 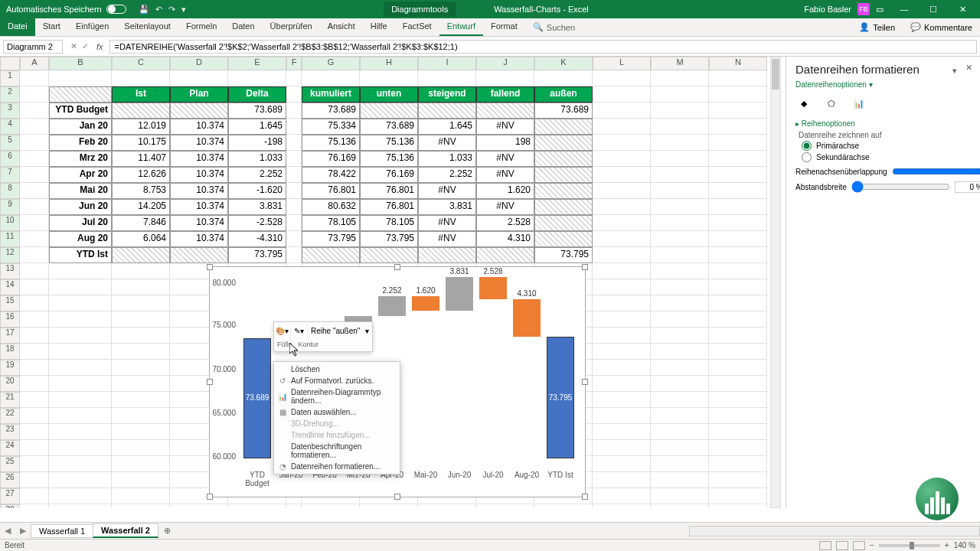 I want to click on cell: Ist, so click(x=141, y=95).